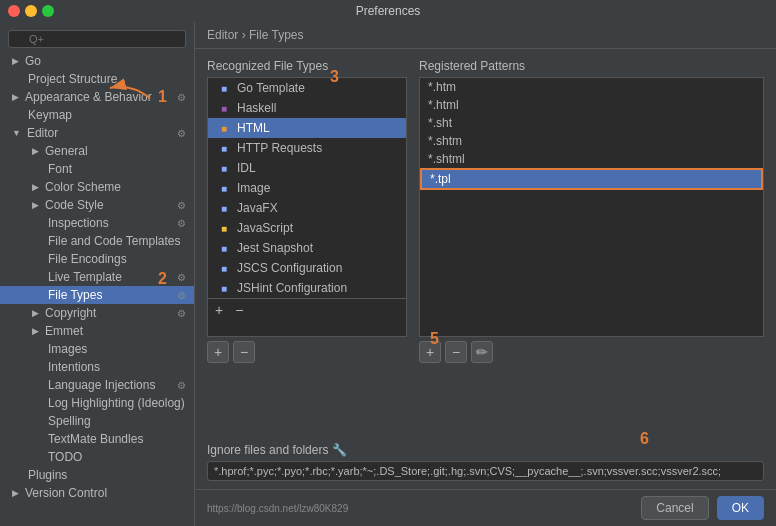  Describe the element at coordinates (239, 310) in the screenshot. I see `file-type-remove-icon: −` at that location.